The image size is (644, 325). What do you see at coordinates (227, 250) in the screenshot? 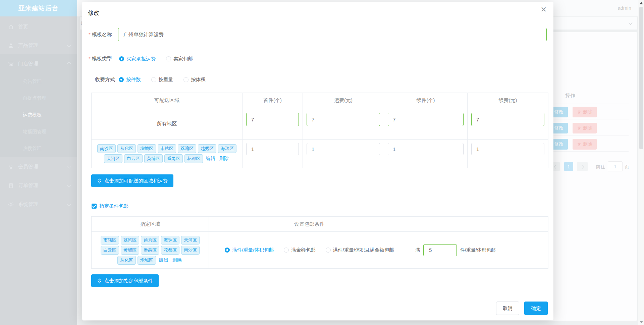
I see `radio-selected-icon` at bounding box center [227, 250].